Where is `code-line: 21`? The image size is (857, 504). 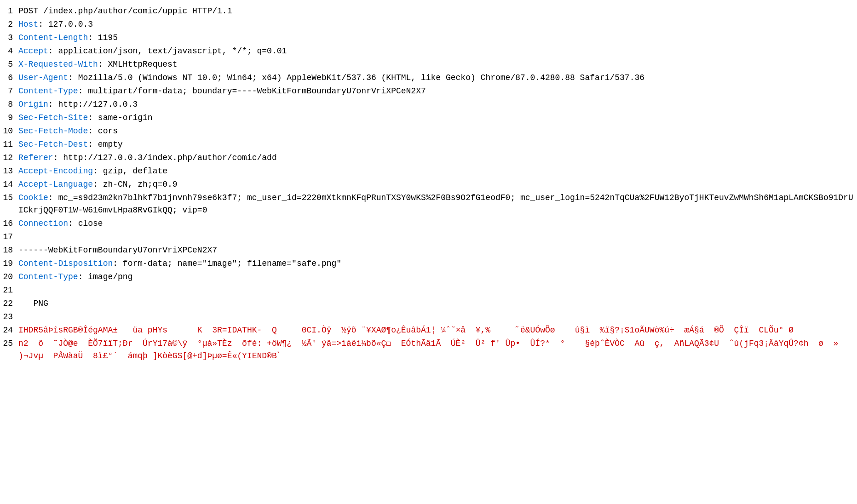 code-line: 21 is located at coordinates (429, 291).